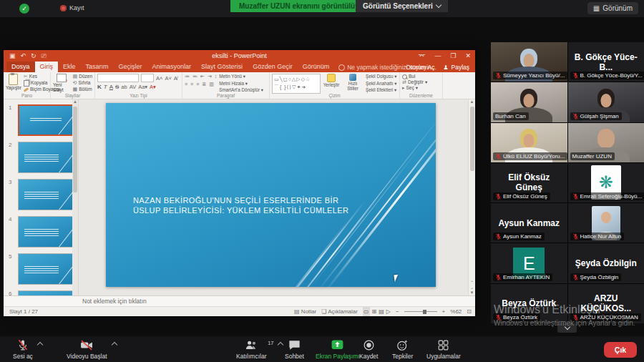 The width and height of the screenshot is (644, 362). What do you see at coordinates (420, 67) in the screenshot?
I see `sign-in-button: Oturum Aç` at bounding box center [420, 67].